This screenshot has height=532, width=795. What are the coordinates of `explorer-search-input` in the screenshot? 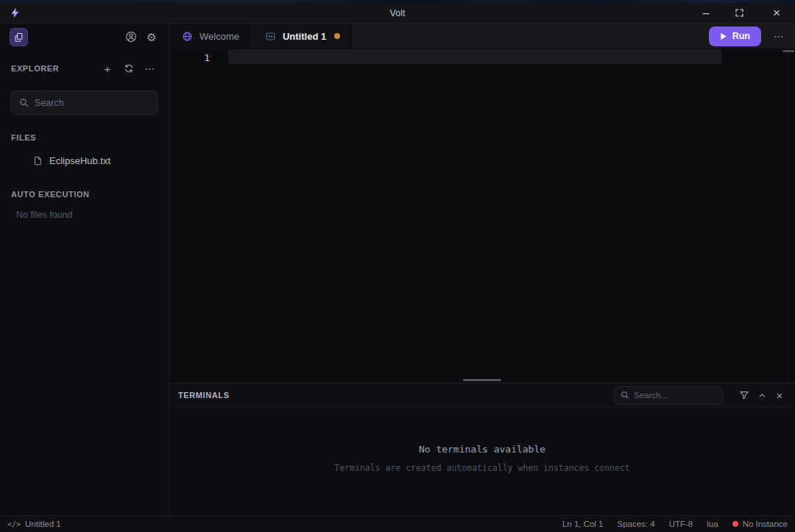 It's located at (94, 103).